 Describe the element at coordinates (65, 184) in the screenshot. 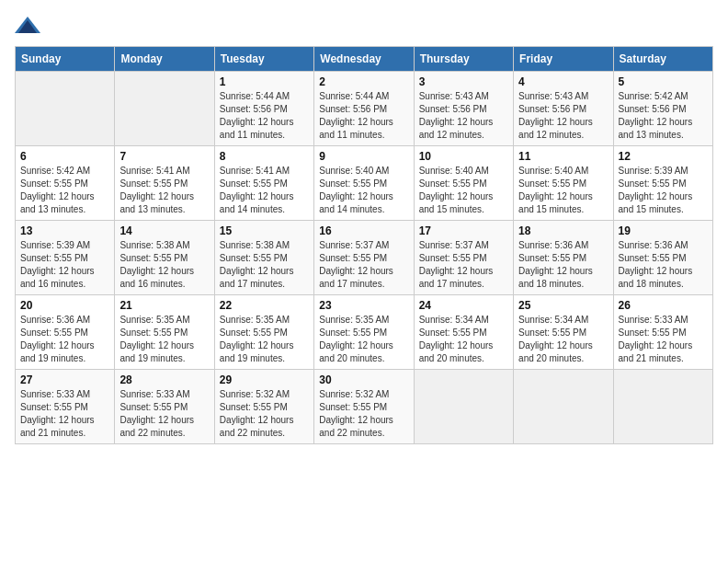

I see `calendar-cell: 6Sunrise: 5:42 AM Sunset: 5:55 PM Daylig…` at that location.